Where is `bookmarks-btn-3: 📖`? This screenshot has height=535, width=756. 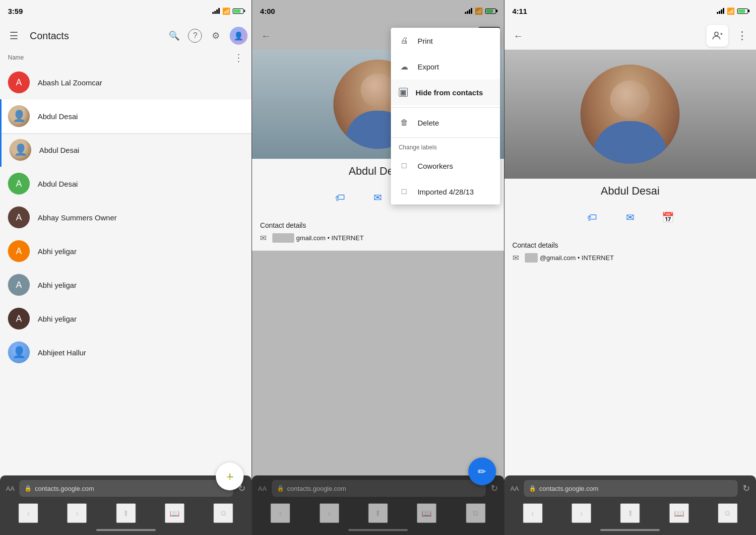 bookmarks-btn-3: 📖 is located at coordinates (679, 513).